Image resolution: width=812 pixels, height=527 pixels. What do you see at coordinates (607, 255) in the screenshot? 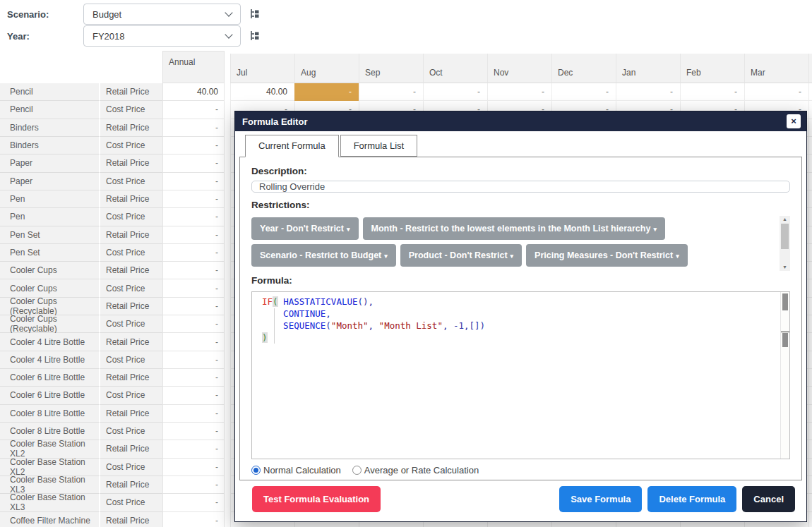
I see `restriction-dropdown-button: Pricing Measures - Don't Restrict▾` at bounding box center [607, 255].